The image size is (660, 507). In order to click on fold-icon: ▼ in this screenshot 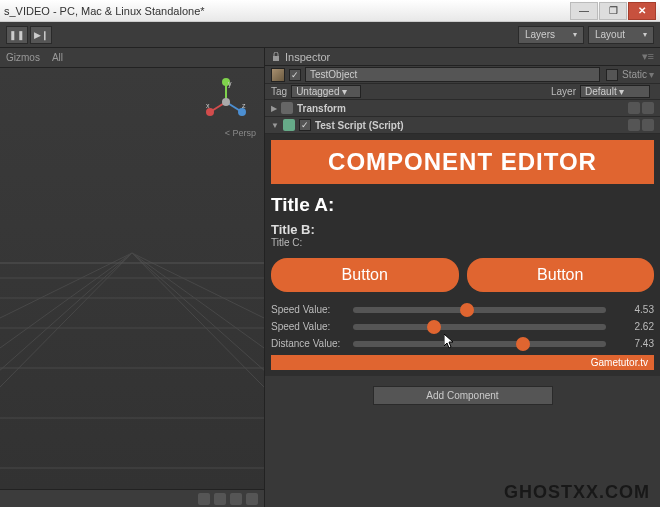, I will do `click(275, 126)`.